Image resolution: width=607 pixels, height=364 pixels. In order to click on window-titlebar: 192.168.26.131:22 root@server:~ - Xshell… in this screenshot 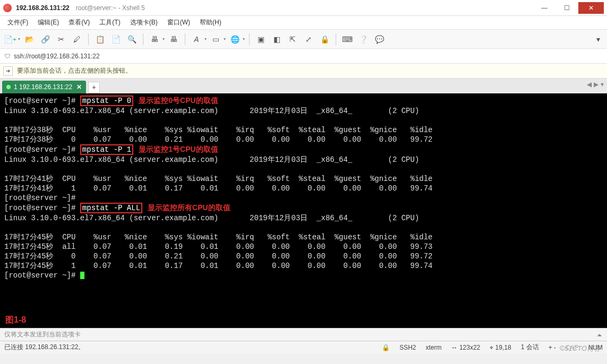, I will do `click(304, 8)`.